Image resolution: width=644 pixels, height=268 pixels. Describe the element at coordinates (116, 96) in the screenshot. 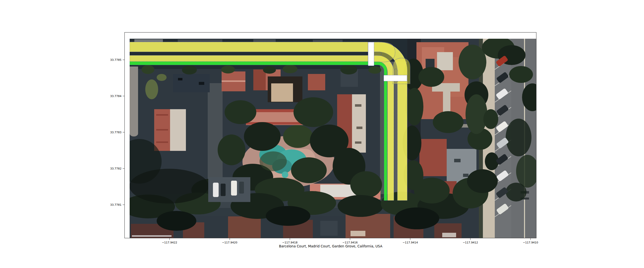

I see `y-tick-label: 33.7784` at that location.